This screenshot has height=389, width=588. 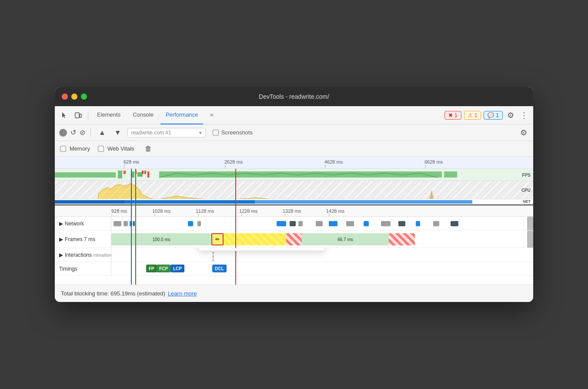 What do you see at coordinates (84, 97) in the screenshot?
I see `maximize-button` at bounding box center [84, 97].